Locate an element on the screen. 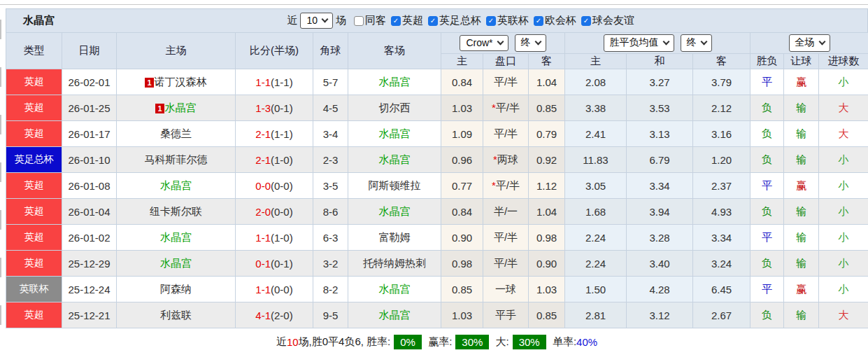 The image size is (868, 355). avg-home-odds: 2.08 is located at coordinates (596, 83).